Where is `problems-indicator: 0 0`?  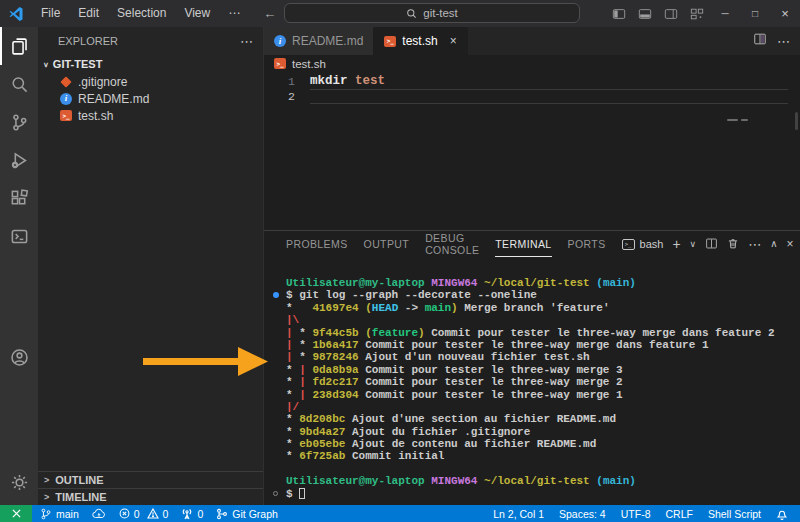 problems-indicator: 0 0 is located at coordinates (144, 514).